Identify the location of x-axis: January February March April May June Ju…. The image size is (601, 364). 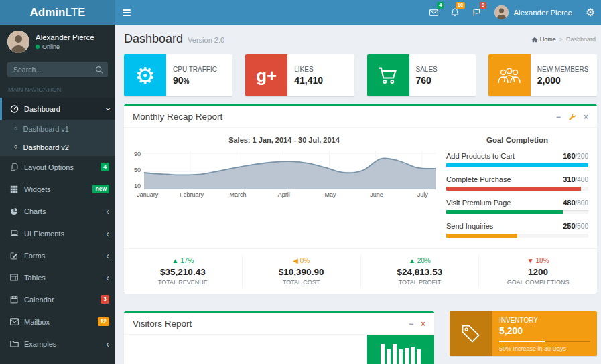
(289, 194).